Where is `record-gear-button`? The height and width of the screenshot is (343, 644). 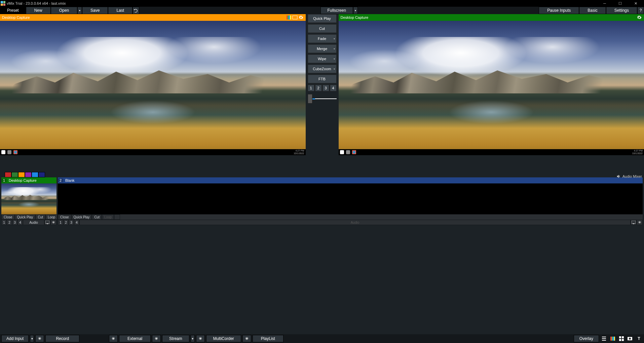 record-gear-button is located at coordinates (40, 339).